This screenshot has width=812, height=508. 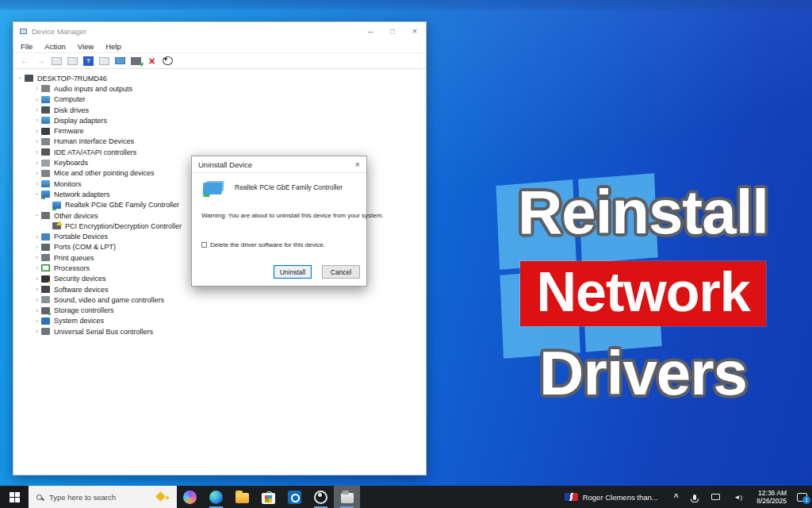 I want to click on device-label: Portable Devices, so click(x=81, y=237).